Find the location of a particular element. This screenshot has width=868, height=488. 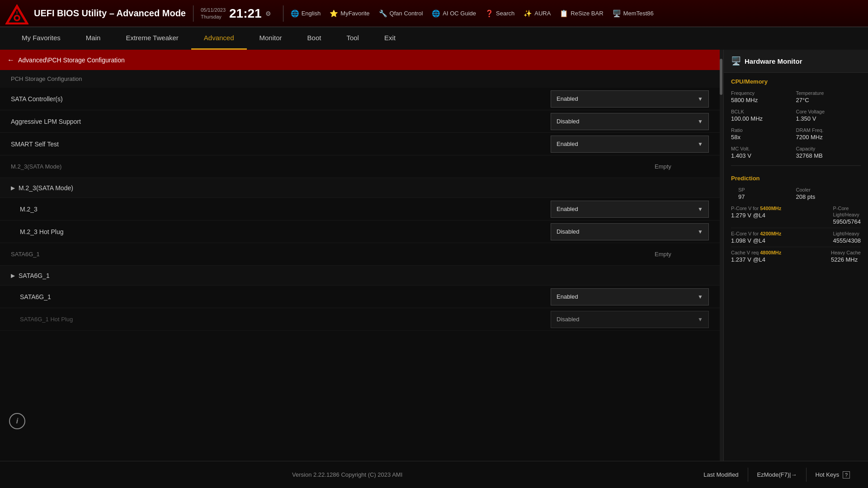

prediction-block: SP 97 Cooler 208 pts P-Core V for 5400MH… is located at coordinates (796, 225).